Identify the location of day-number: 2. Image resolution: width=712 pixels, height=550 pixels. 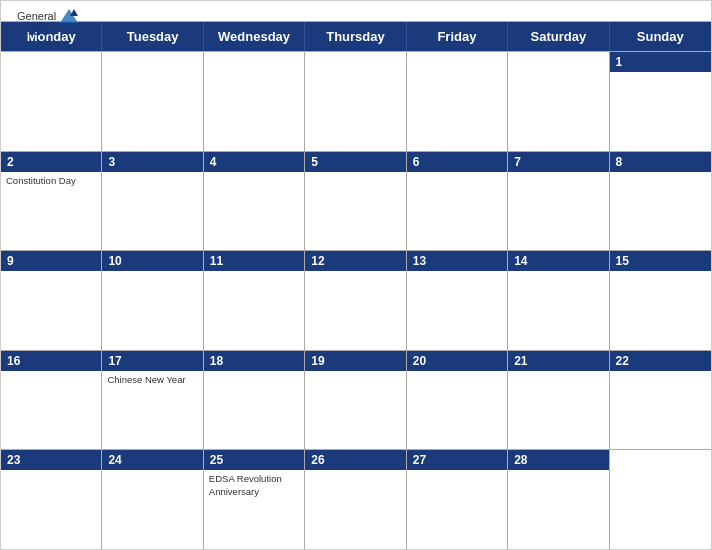
(51, 162).